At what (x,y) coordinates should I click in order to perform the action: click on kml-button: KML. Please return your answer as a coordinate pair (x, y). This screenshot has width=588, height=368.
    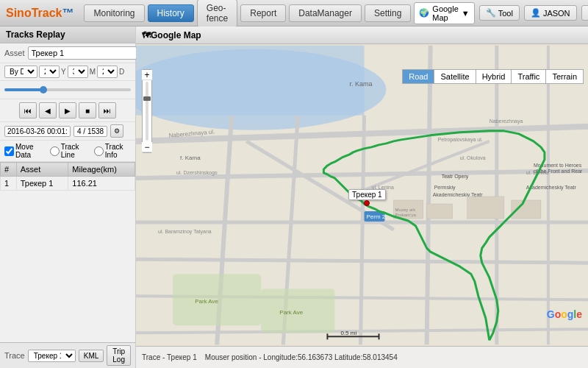
    Looking at the image, I should click on (91, 356).